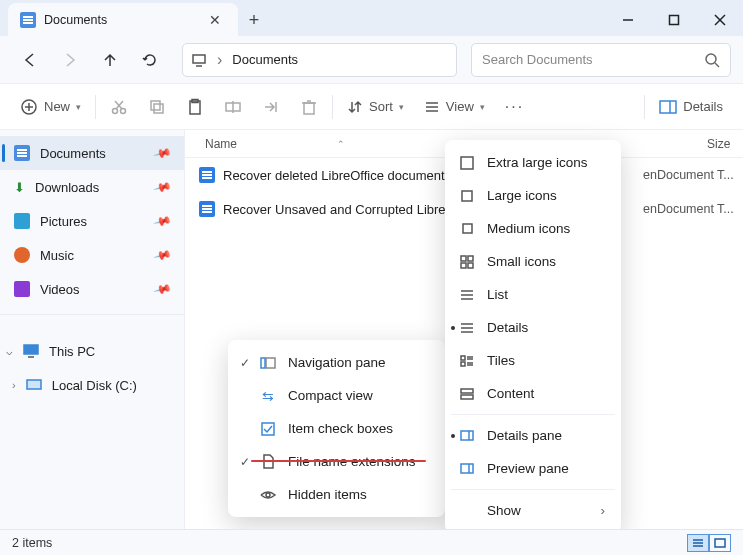  Describe the element at coordinates (50, 107) in the screenshot. I see `new-button: New ▾` at that location.